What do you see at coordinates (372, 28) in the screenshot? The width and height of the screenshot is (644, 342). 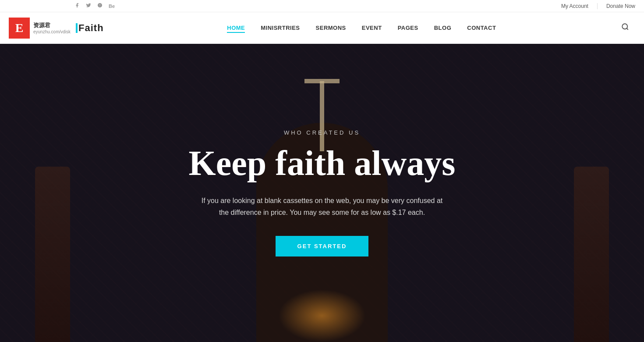 I see `nav-event: EVENT` at bounding box center [372, 28].